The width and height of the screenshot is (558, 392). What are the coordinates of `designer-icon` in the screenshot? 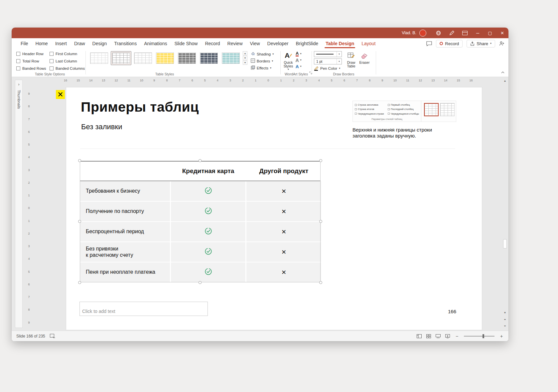 It's located at (438, 33).